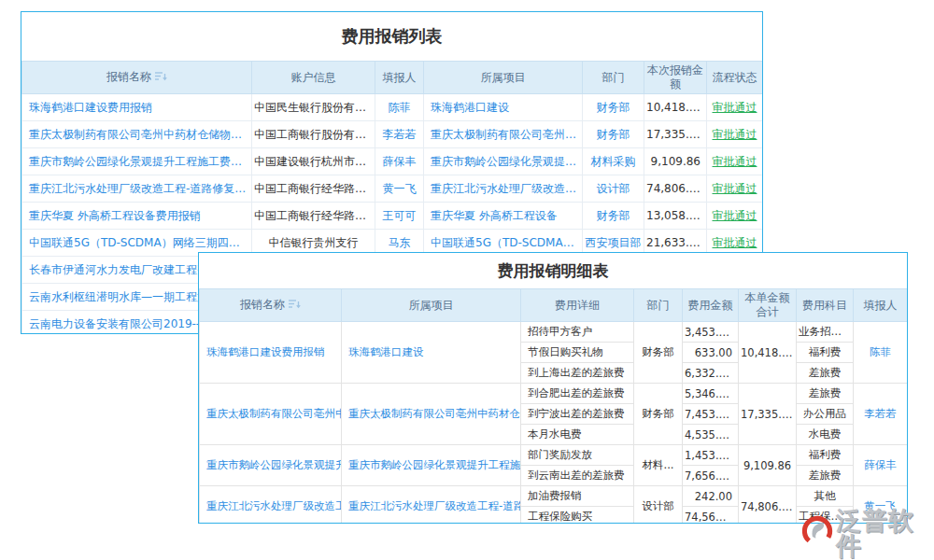  I want to click on list-header-status: 流程状态, so click(735, 78).